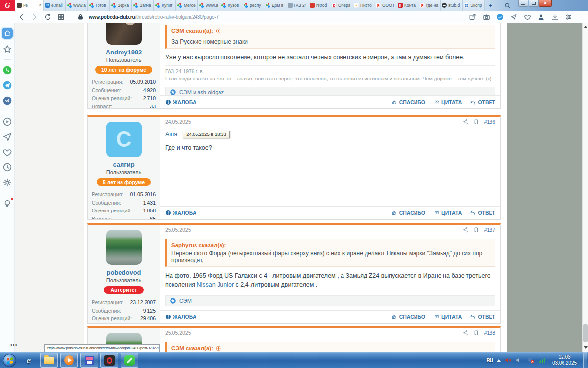 Image resolution: width=588 pixels, height=368 pixels. I want to click on sidebar-home-icon, so click(7, 33).